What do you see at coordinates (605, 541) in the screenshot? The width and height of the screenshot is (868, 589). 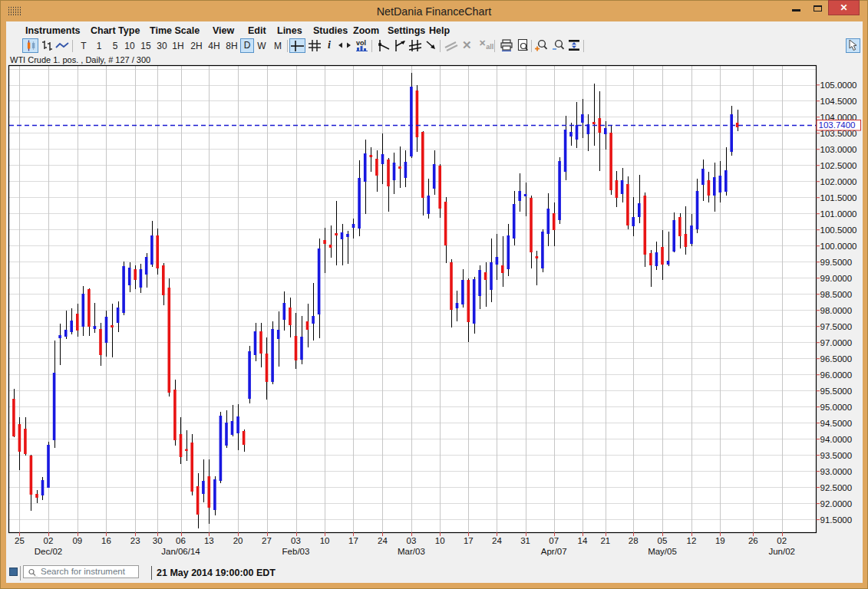 I see `svg-text: 21` at bounding box center [605, 541].